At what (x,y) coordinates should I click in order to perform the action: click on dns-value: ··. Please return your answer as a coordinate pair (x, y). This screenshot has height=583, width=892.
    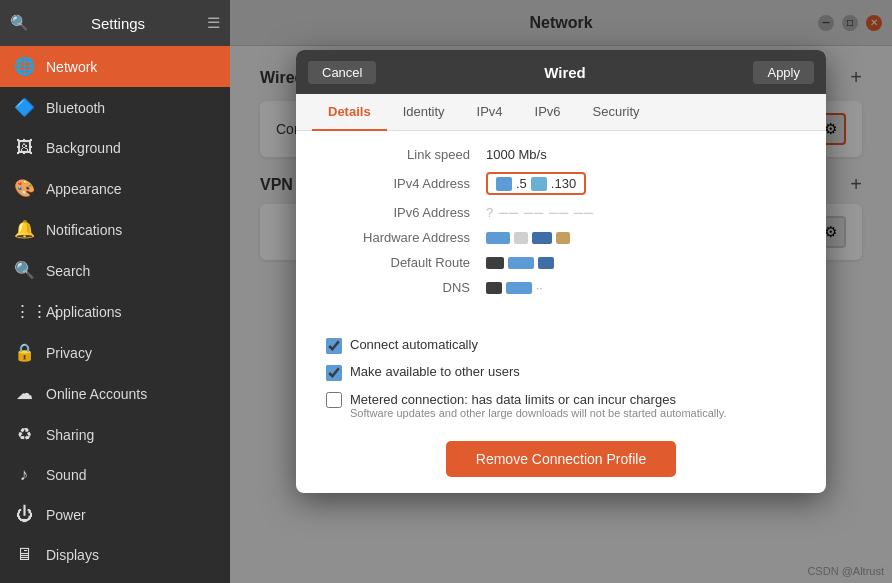
    Looking at the image, I should click on (514, 288).